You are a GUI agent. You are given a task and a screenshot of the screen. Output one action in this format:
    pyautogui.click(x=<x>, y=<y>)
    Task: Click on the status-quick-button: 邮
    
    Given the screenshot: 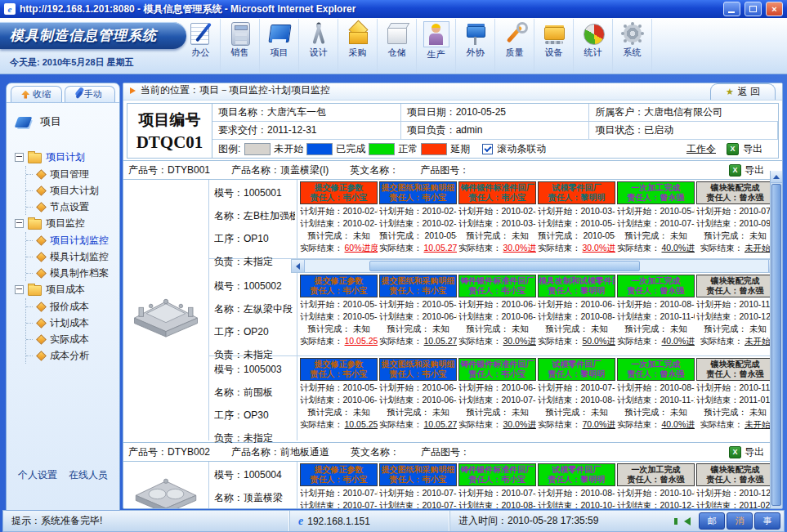 What is the action you would take?
    pyautogui.click(x=712, y=521)
    